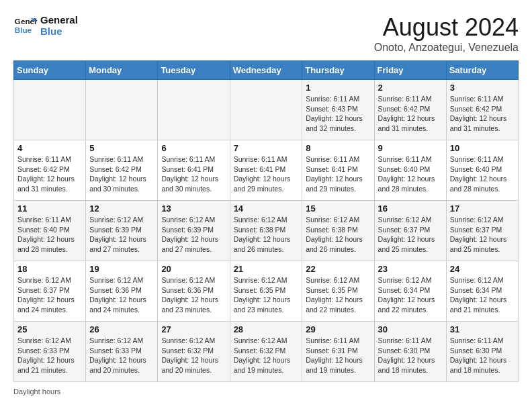  I want to click on day-number: 23, so click(410, 269).